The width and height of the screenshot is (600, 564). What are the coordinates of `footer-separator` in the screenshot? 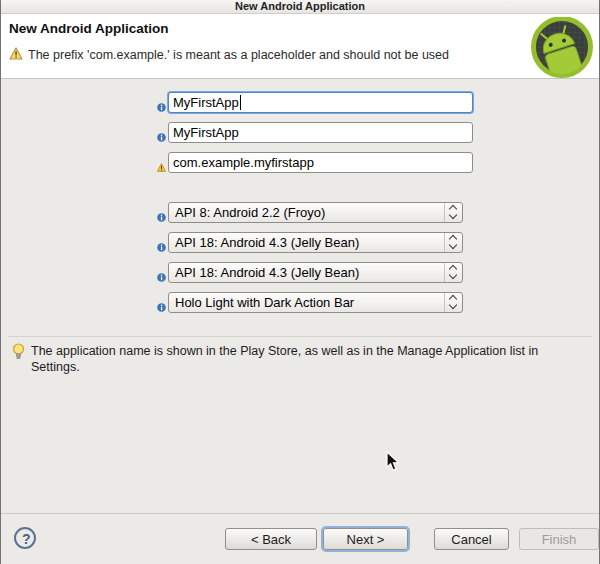 It's located at (300, 514).